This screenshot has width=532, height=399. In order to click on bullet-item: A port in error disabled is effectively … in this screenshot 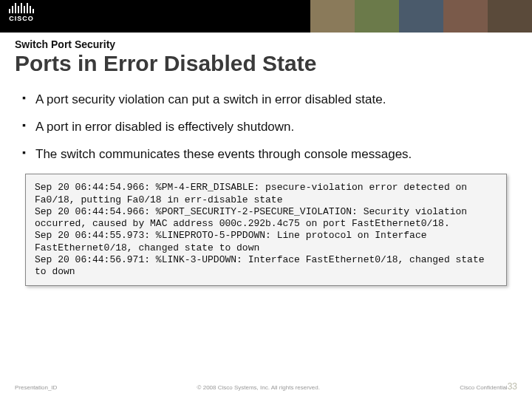, I will do `click(266, 127)`.